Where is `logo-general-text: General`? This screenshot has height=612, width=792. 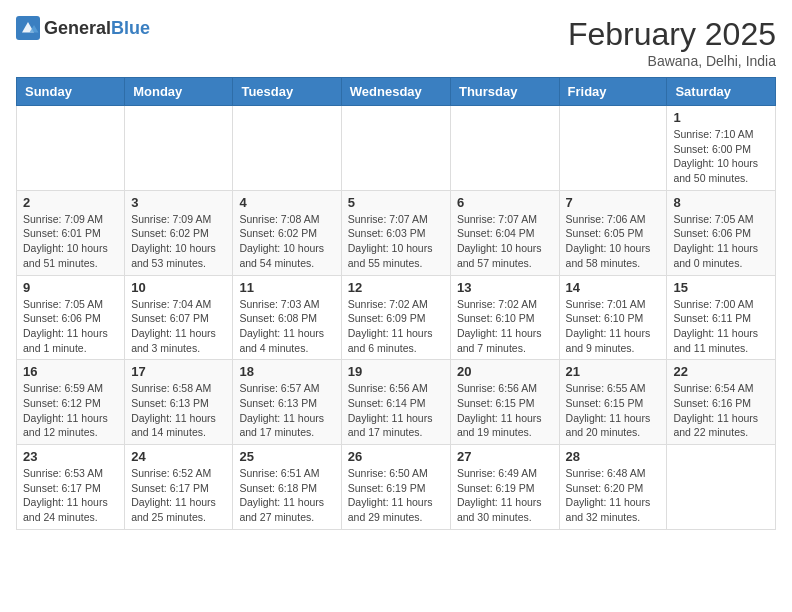
logo-general-text: General is located at coordinates (78, 28).